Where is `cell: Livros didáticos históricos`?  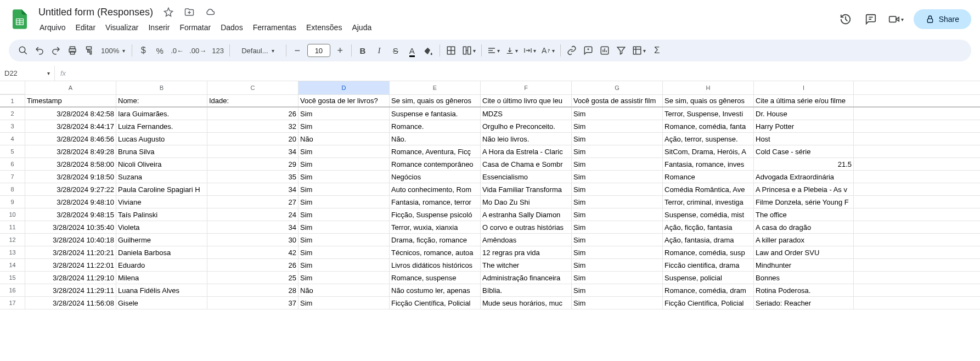 cell: Livros didáticos históricos is located at coordinates (435, 265).